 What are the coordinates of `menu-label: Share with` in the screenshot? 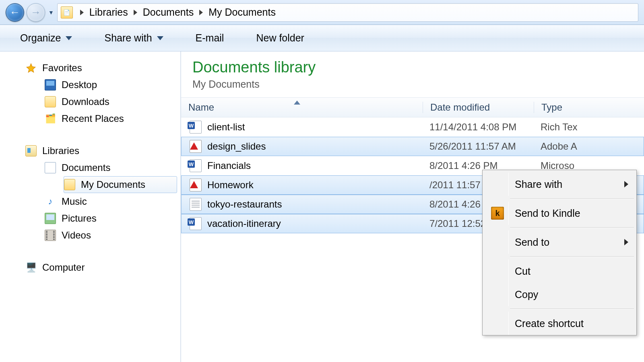 It's located at (539, 184).